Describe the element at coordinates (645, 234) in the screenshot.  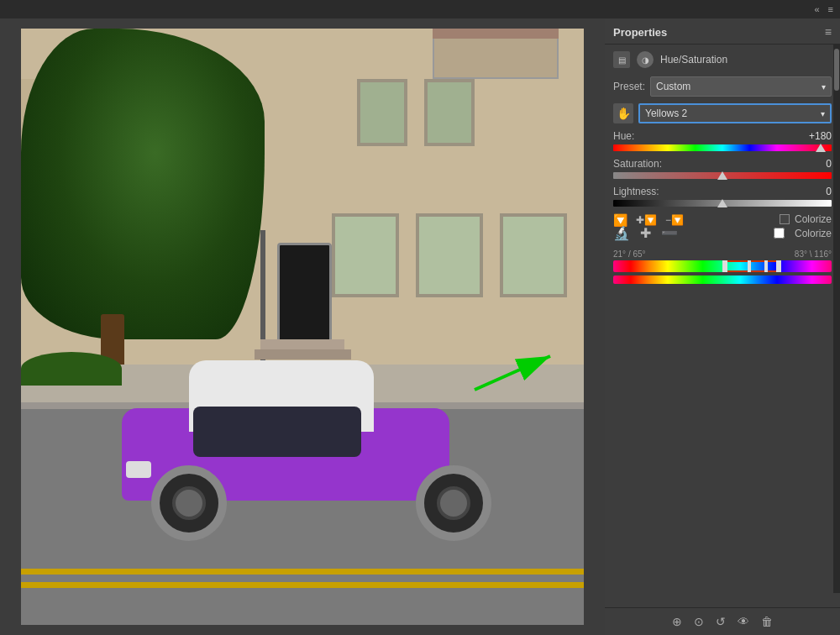
I see `add-to-sample-tool: ✚` at that location.